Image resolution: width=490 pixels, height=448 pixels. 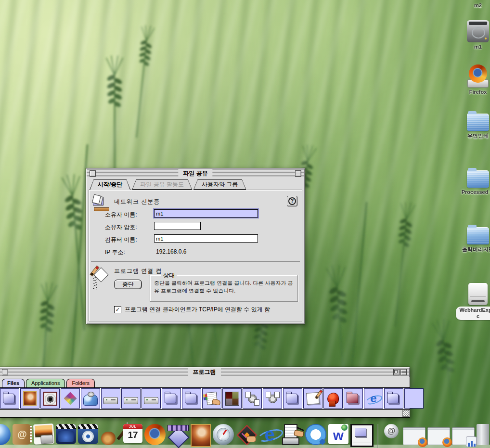 What do you see at coordinates (88, 434) in the screenshot?
I see `dock-idvd-icon` at bounding box center [88, 434].